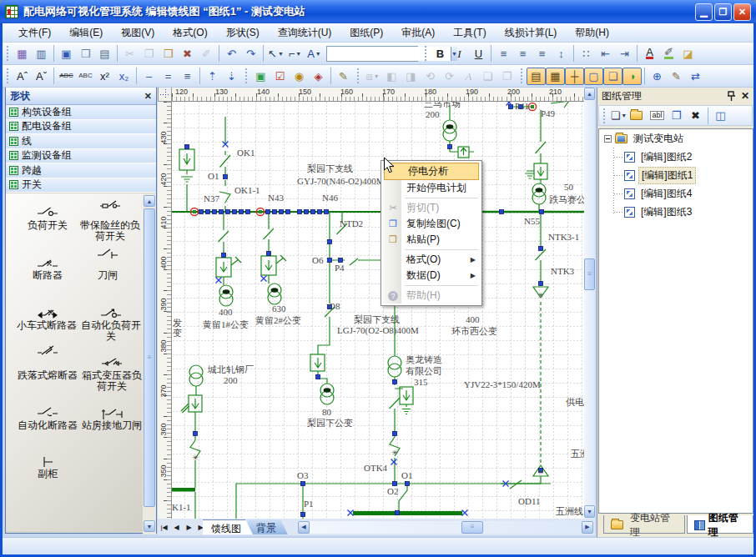 The image size is (756, 557). I want to click on paste-button: ❒, so click(169, 53).